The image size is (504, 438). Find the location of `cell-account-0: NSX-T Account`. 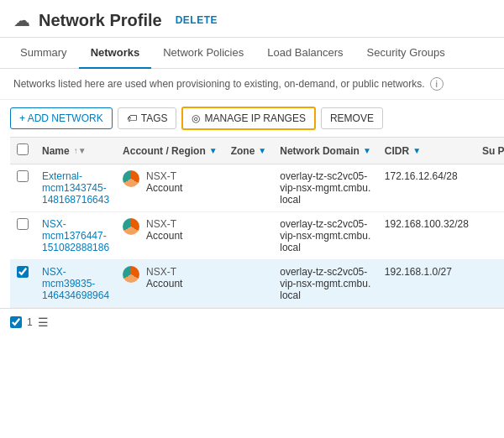

cell-account-0: NSX-T Account is located at coordinates (170, 188).